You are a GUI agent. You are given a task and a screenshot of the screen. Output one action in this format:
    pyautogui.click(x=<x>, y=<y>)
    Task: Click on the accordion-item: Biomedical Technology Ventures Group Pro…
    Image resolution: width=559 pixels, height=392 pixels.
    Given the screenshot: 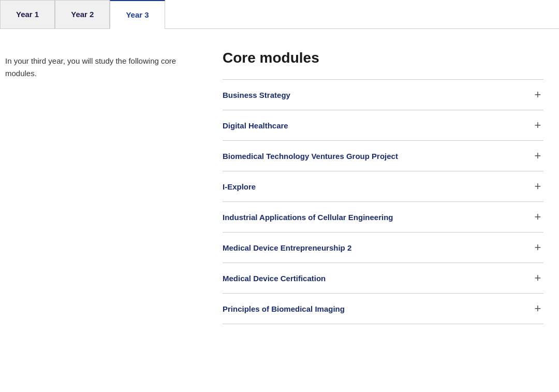 What is the action you would take?
    pyautogui.click(x=383, y=156)
    